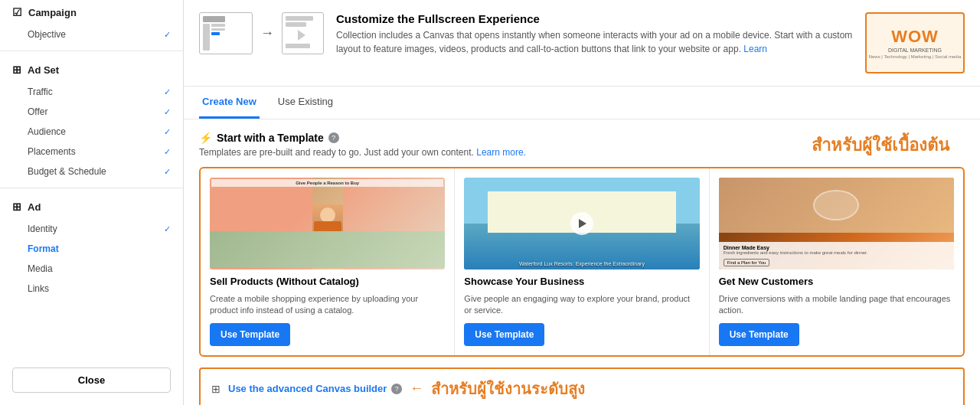 The height and width of the screenshot is (405, 980). I want to click on sidebar-sub-format: Format, so click(92, 249).